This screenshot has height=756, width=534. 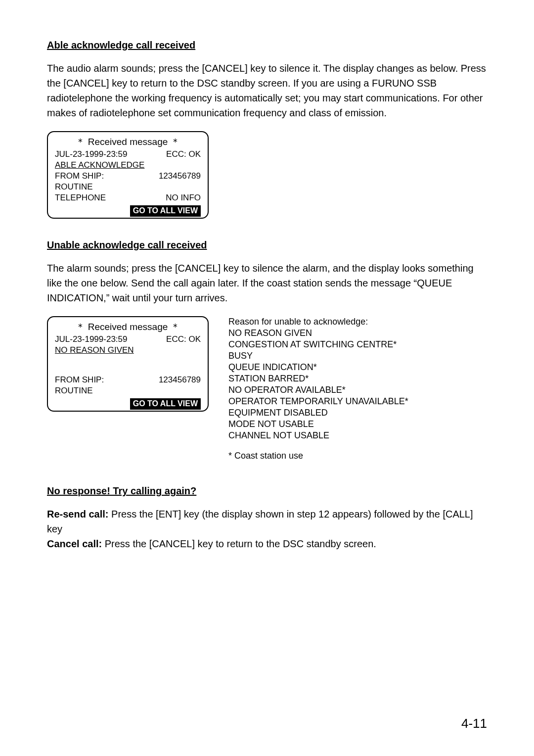 I want to click on reason-item: NO OPERATOR AVAILABLE*, so click(x=318, y=390).